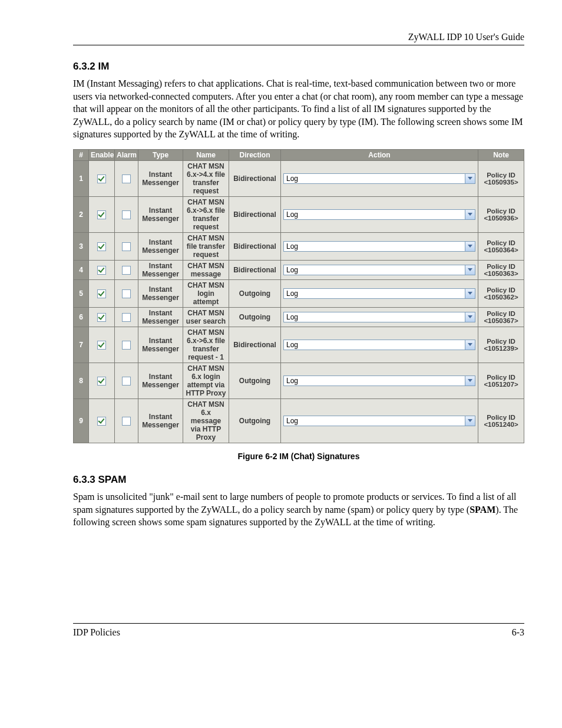 The image size is (562, 728). Describe the element at coordinates (299, 421) in the screenshot. I see `table-row: 9Instant MessengerCHAT MSN 6.x message v…` at that location.